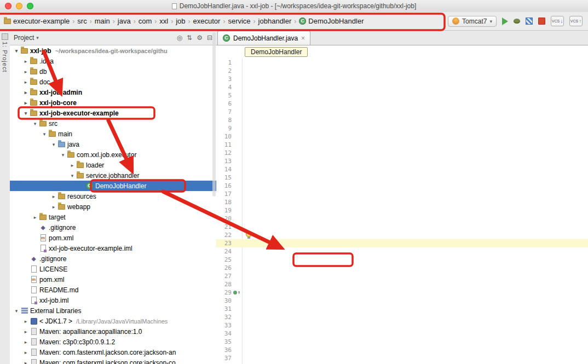  I want to click on tree-item-webapp: ▸webapp, so click(113, 207).